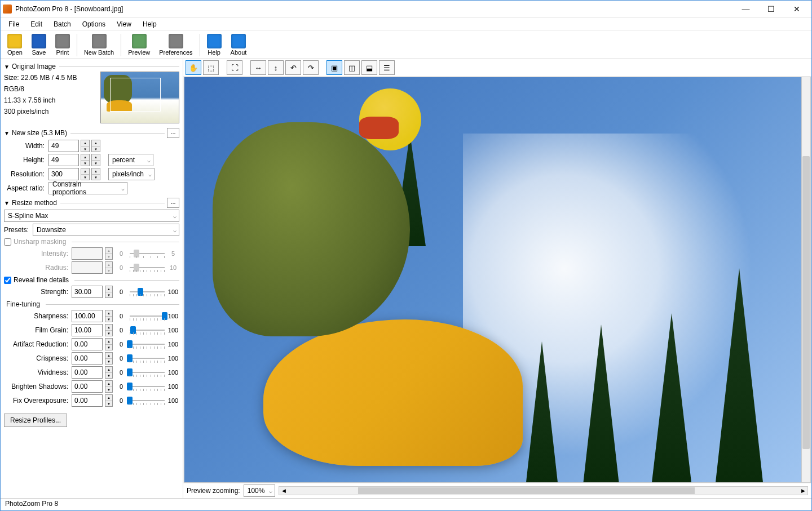 The width and height of the screenshot is (812, 511). Describe the element at coordinates (173, 133) in the screenshot. I see `new-size-more-button: ...` at that location.